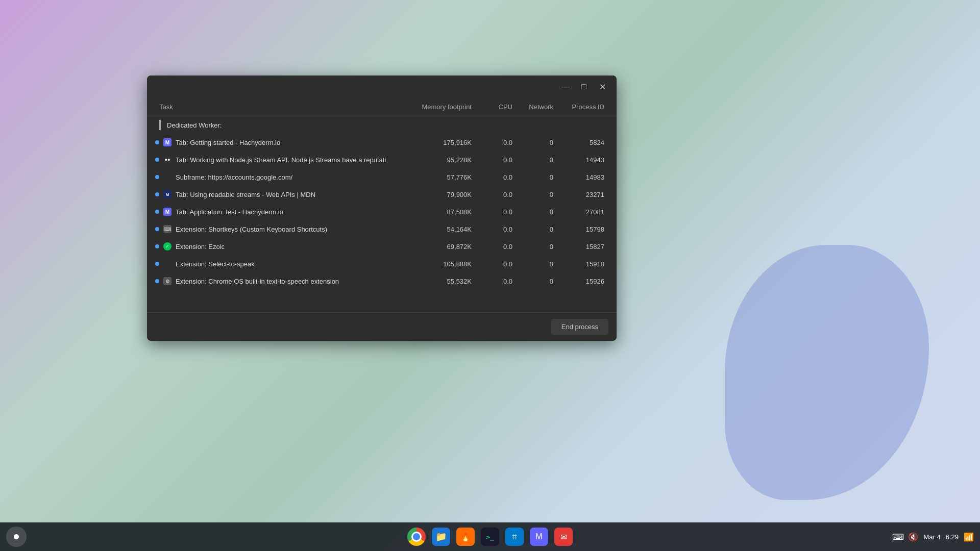  Describe the element at coordinates (441, 537) in the screenshot. I see `files-taskbar-icon: 📁` at that location.